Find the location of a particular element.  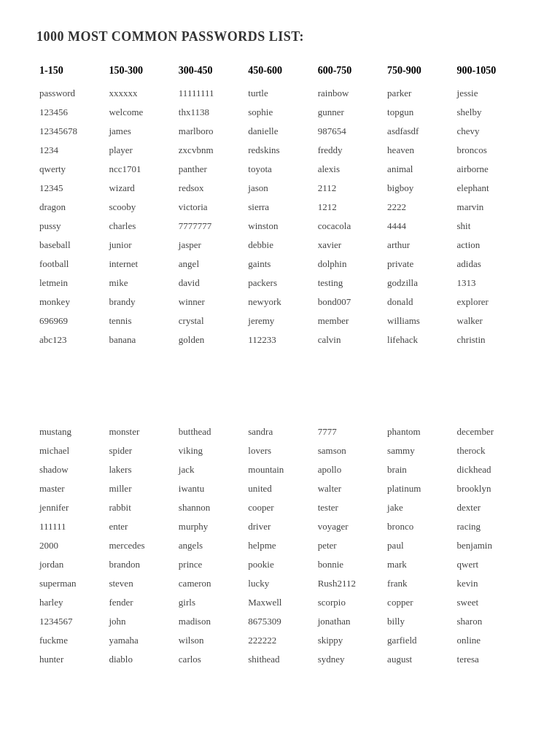

table-cell: david is located at coordinates (210, 283).